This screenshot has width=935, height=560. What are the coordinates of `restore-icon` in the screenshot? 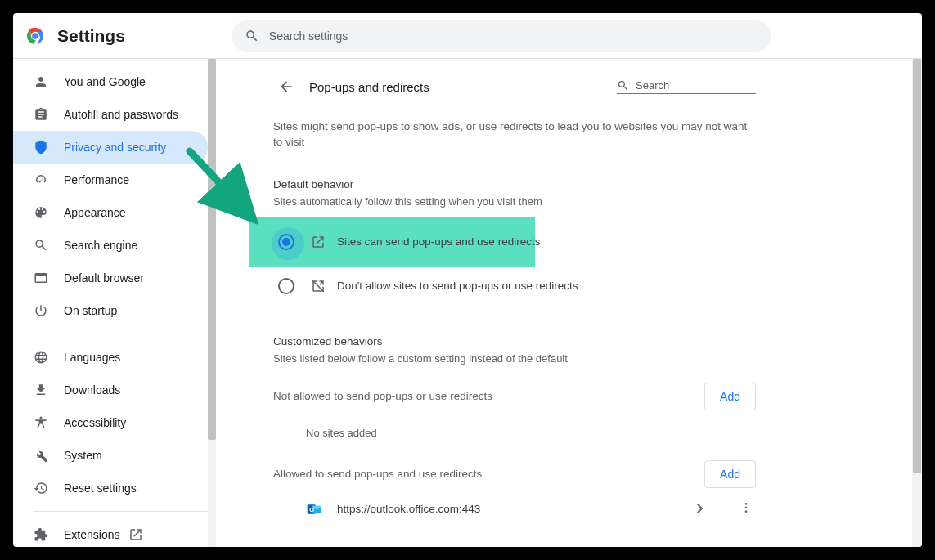 It's located at (41, 488).